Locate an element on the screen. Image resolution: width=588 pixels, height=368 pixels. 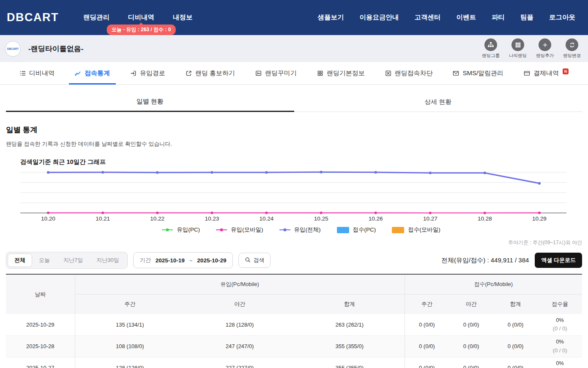
legend-item-접수모바일: 접수(모바일) is located at coordinates (416, 230).